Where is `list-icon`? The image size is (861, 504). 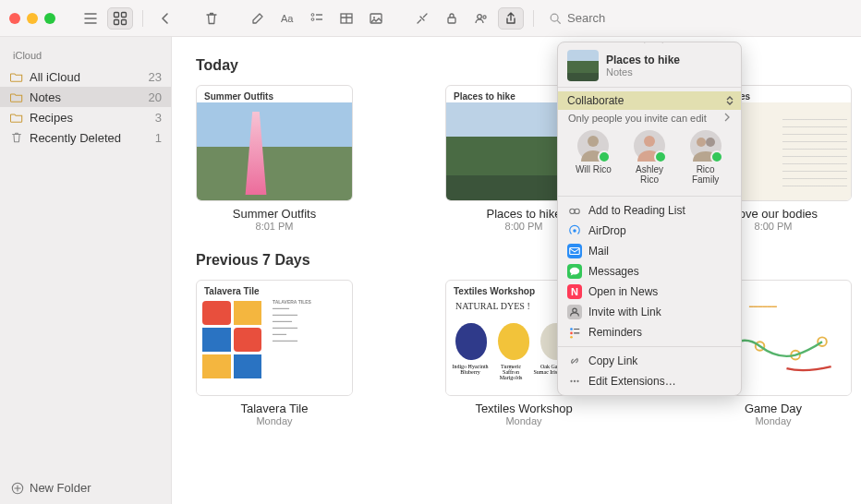 list-icon is located at coordinates (91, 18).